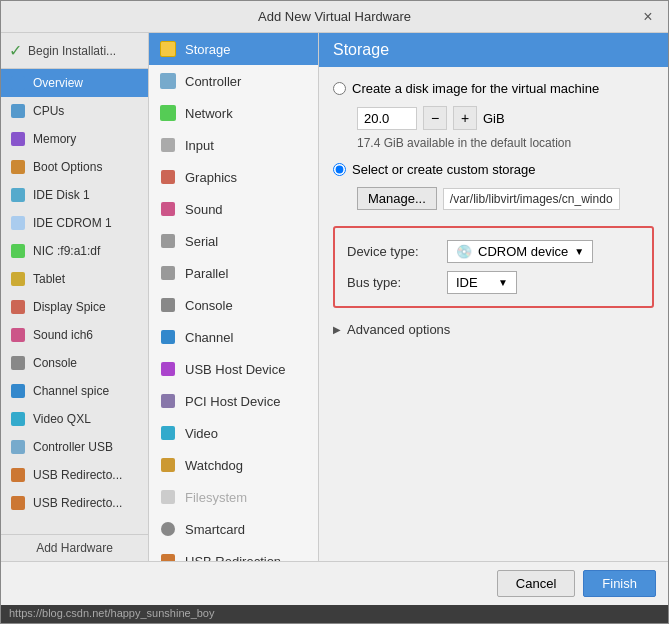 This screenshot has width=669, height=624. Describe the element at coordinates (168, 177) in the screenshot. I see `graphics-mid-icon` at that location.